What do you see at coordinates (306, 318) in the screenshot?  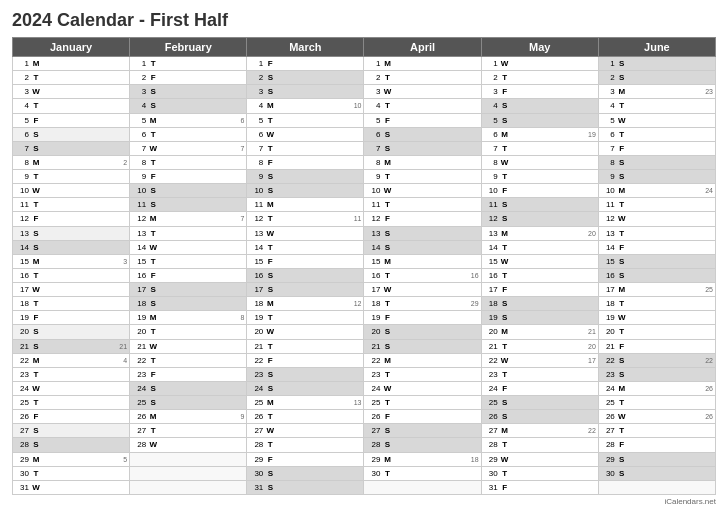 I see `day-cell-mar: 19T` at bounding box center [306, 318].